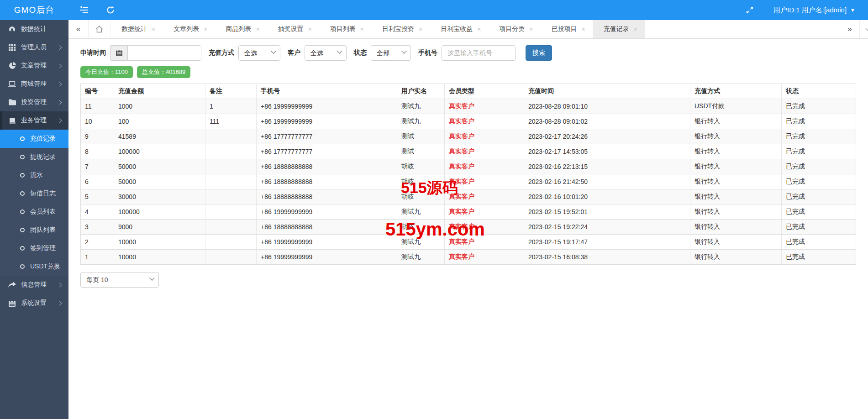  What do you see at coordinates (98, 212) in the screenshot?
I see `cell-id: 4` at bounding box center [98, 212].